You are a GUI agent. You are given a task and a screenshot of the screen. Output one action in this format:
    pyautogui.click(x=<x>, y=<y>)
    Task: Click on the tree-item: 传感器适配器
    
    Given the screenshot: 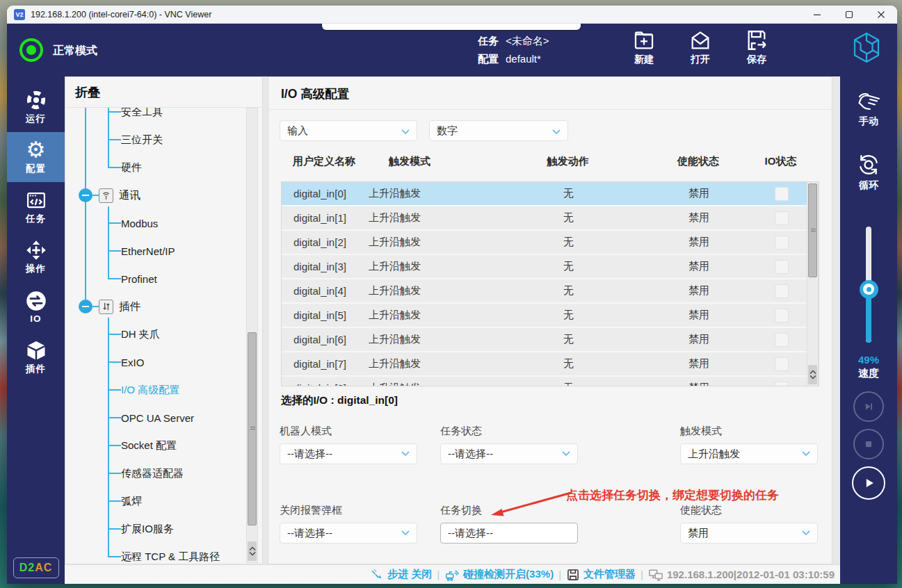 What is the action you would take?
    pyautogui.click(x=150, y=473)
    